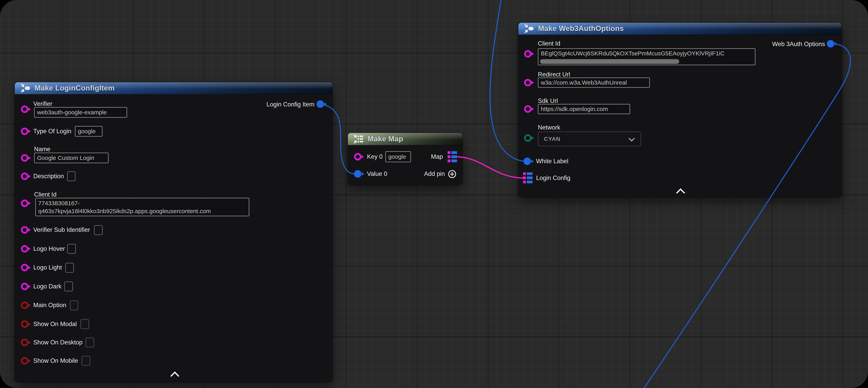 This screenshot has width=868, height=388. What do you see at coordinates (125, 211) in the screenshot?
I see `client-id-line2: q463s7kpvja16l4l0kko3nb925ikds2p.apps.go…` at bounding box center [125, 211].